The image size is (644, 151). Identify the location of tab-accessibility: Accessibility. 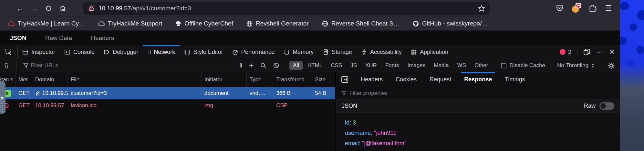
(381, 52).